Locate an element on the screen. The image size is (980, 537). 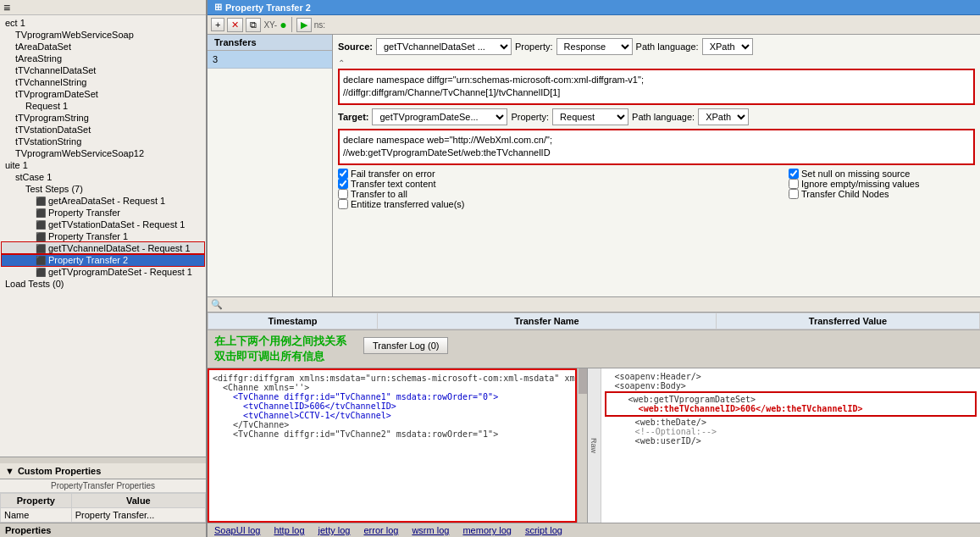
tree-item-propertytransfer2: ⬛ Property Transfer 2 is located at coordinates (103, 260).